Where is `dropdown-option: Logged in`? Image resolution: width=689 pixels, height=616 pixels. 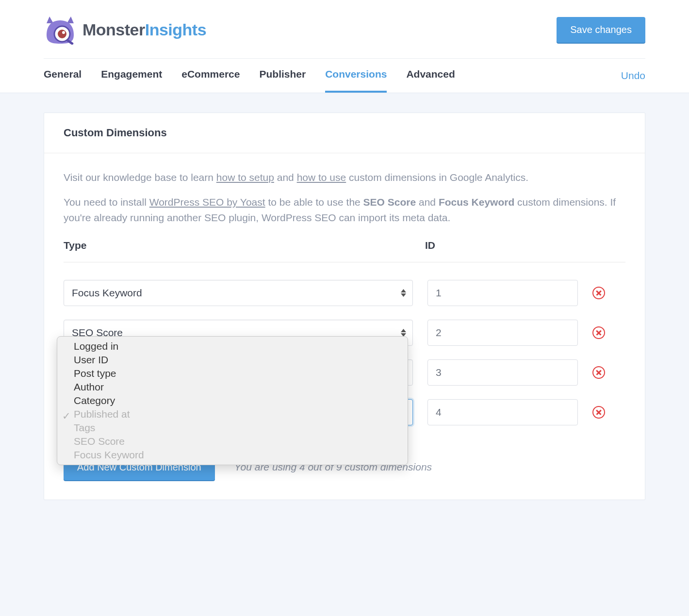 dropdown-option: Logged in is located at coordinates (232, 346).